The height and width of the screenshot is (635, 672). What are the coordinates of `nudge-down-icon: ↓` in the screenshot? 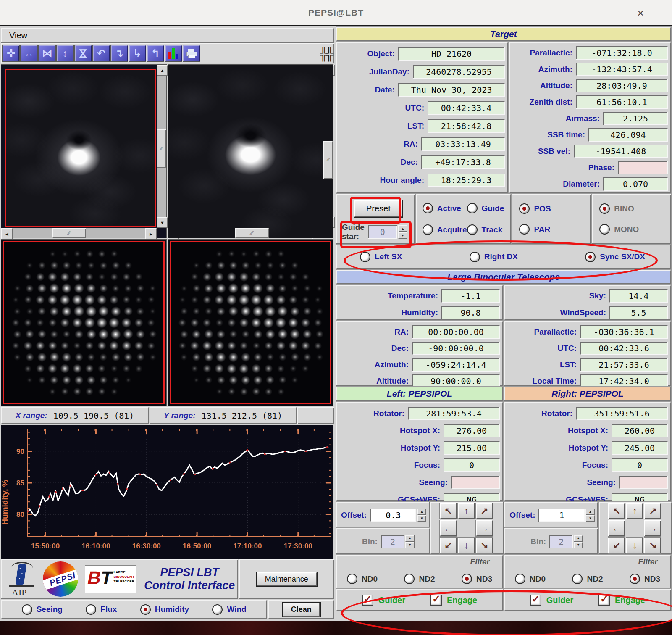 It's located at (466, 545).